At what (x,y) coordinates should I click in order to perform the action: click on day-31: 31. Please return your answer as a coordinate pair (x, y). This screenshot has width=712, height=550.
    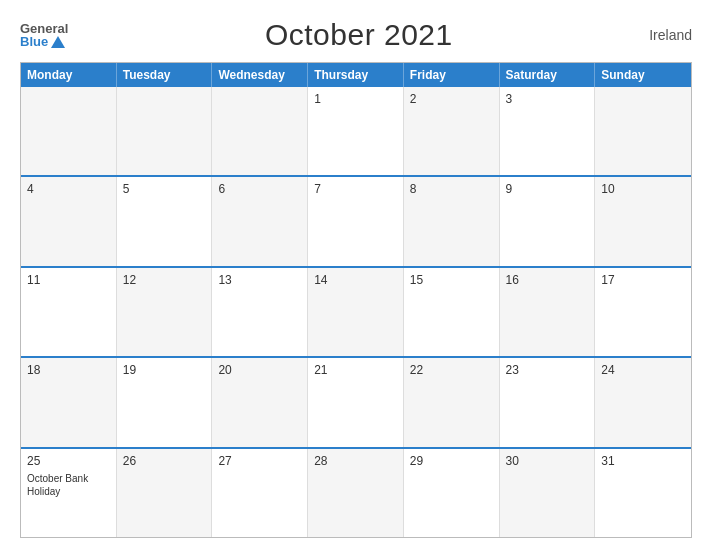
    Looking at the image, I should click on (643, 493).